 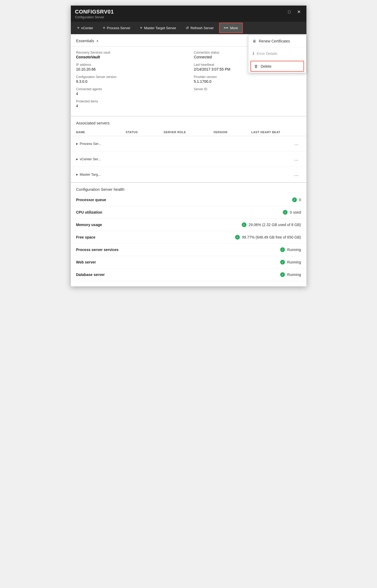 What do you see at coordinates (130, 55) in the screenshot?
I see `field-vault: Recovery Services vault ConsotoVault` at bounding box center [130, 55].